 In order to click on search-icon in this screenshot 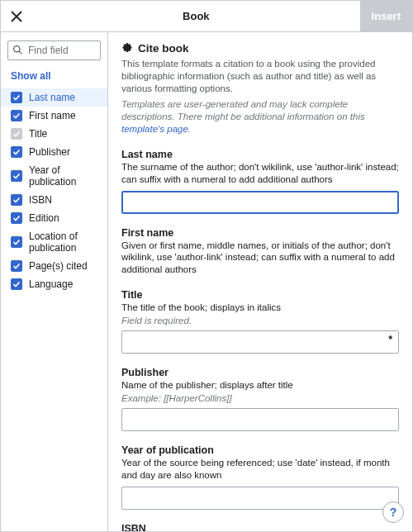, I will do `click(18, 50)`.